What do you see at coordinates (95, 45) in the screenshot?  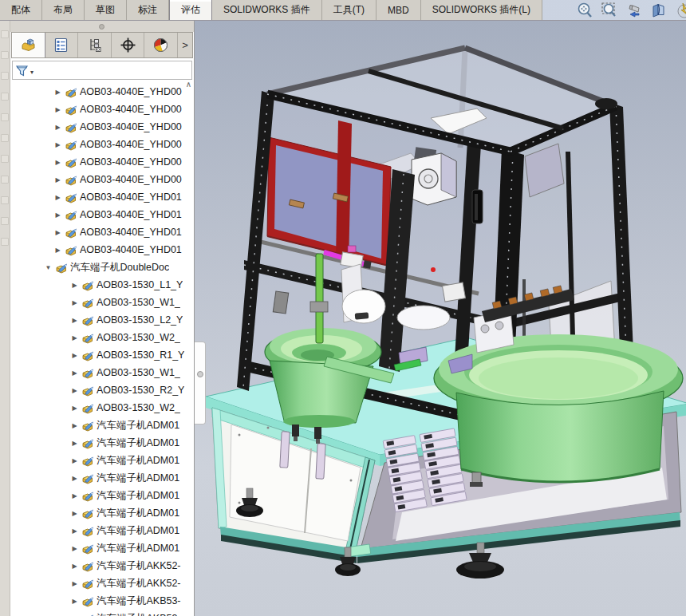 I see `tab-configuration-manager` at bounding box center [95, 45].